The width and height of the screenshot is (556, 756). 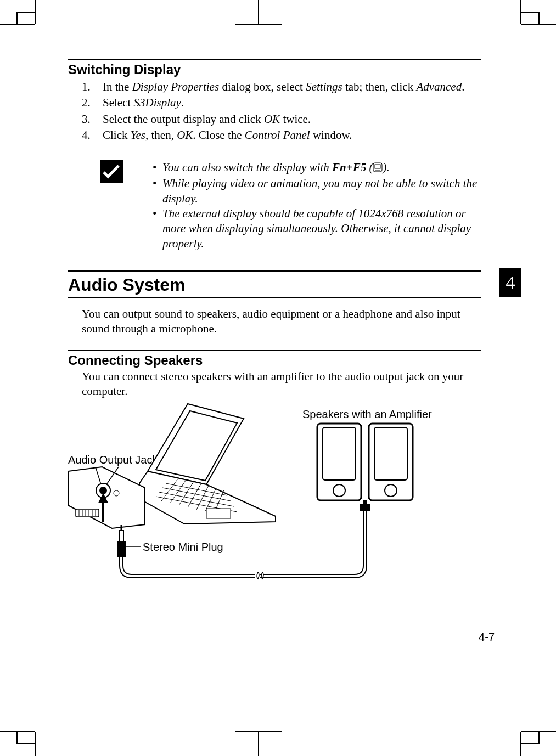 What do you see at coordinates (378, 169) in the screenshot?
I see `display-key-icon` at bounding box center [378, 169].